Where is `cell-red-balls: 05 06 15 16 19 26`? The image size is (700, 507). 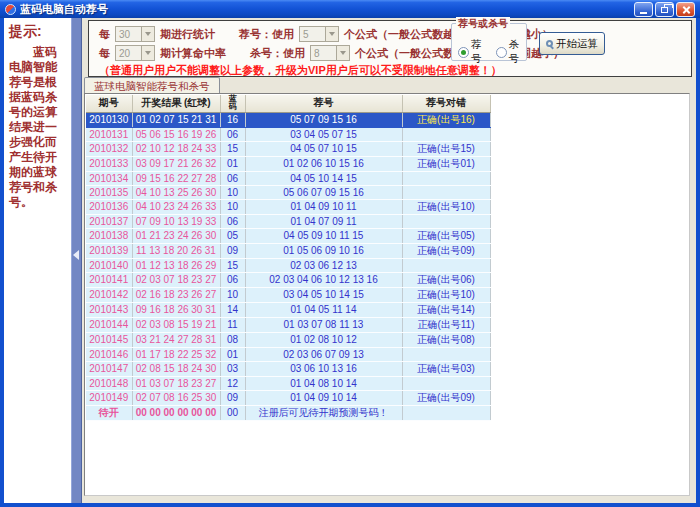 cell-red-balls: 05 06 15 16 19 26 is located at coordinates (176, 134).